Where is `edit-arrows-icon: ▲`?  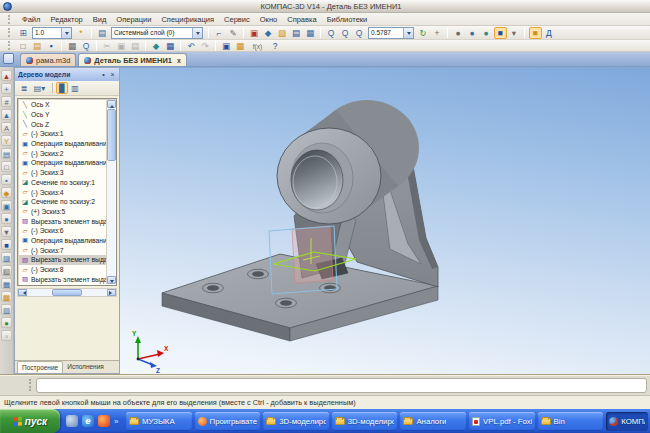 edit-arrows-icon: ▲ is located at coordinates (6, 76).